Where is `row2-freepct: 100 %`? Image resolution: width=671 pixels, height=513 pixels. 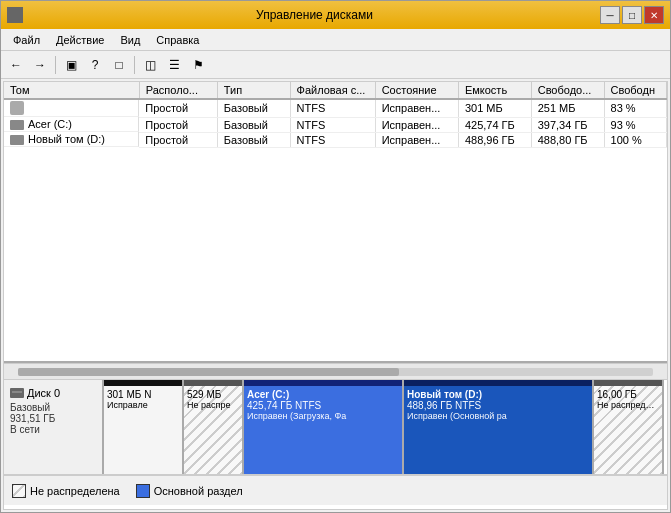 row2-freepct: 100 % is located at coordinates (635, 140).